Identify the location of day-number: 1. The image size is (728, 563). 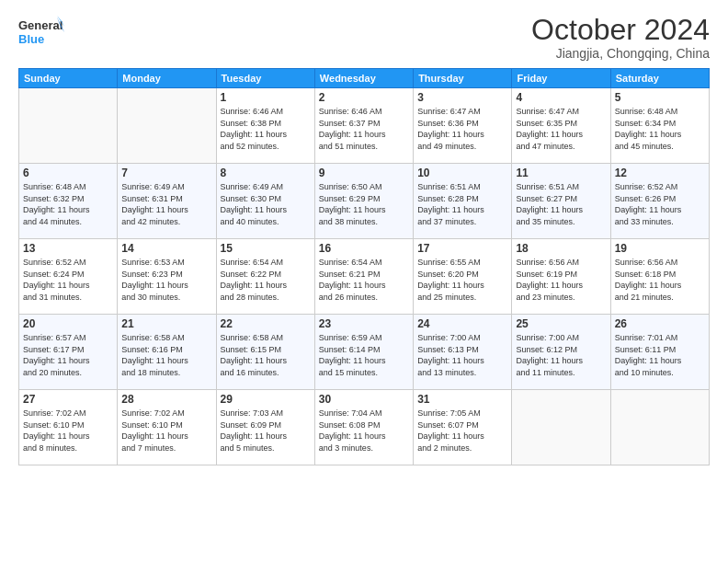
(266, 98).